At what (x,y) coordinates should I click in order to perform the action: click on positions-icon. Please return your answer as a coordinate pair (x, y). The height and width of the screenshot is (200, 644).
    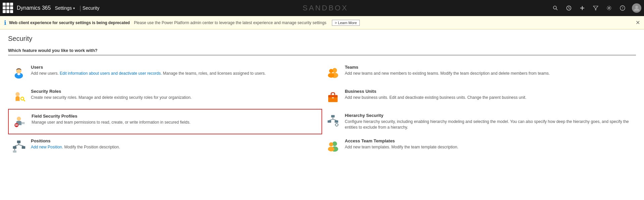
    Looking at the image, I should click on (19, 146).